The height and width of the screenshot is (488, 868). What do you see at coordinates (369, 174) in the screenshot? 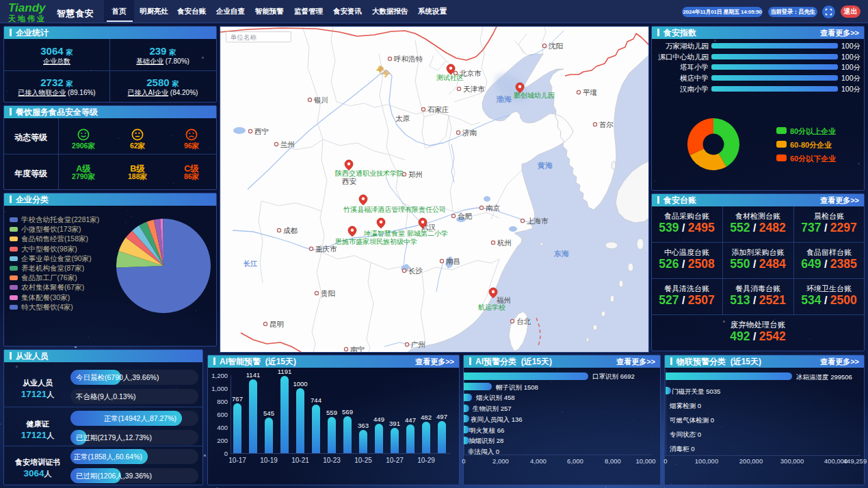
I see `svg-text: 陕西交通职业技术学院` at bounding box center [369, 174].